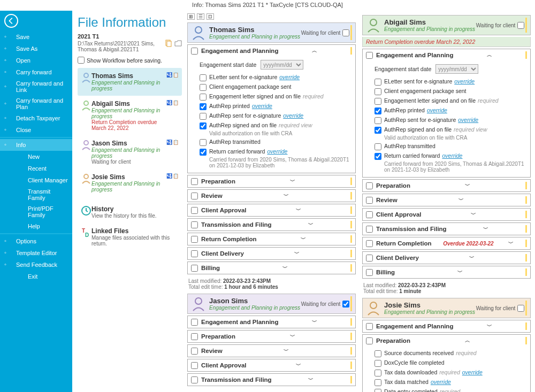 The height and width of the screenshot is (392, 535). What do you see at coordinates (36, 145) in the screenshot?
I see `sidebar-item-info: ◦Info` at bounding box center [36, 145].